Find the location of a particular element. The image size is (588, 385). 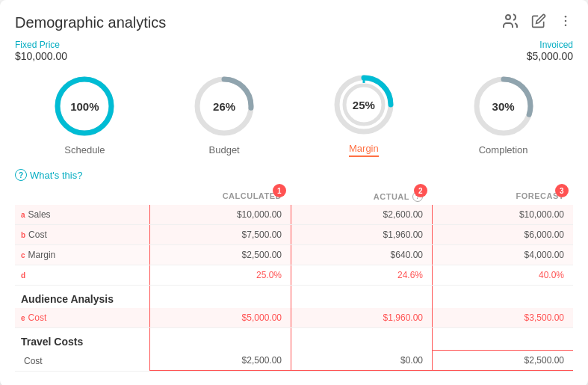

gauge-margin-chart: 25% is located at coordinates (364, 105).